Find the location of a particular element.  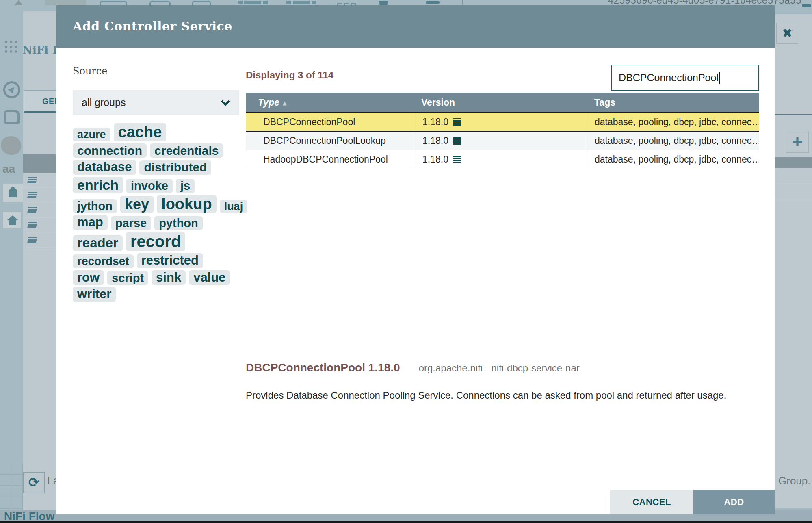

tag-cloud: azurecacheconnectioncredentialsdatabased… is located at coordinates (168, 214).